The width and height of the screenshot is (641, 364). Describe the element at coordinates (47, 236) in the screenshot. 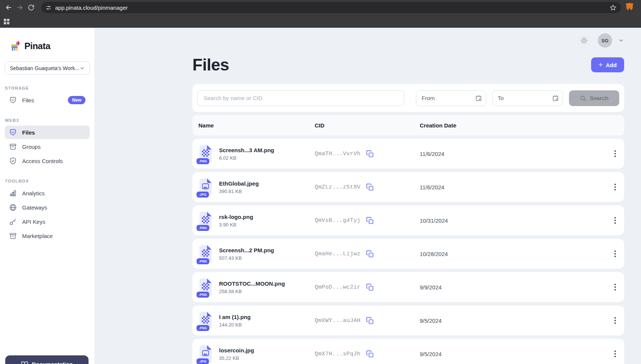

I see `sidebar-item-marketplace: Marketplace` at that location.